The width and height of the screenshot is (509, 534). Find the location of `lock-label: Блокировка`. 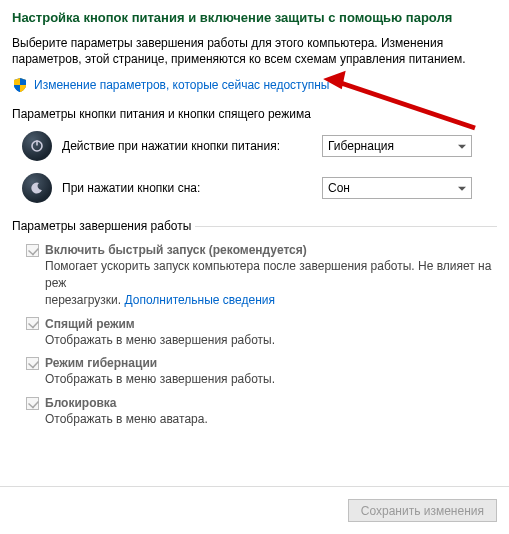

lock-label: Блокировка is located at coordinates (81, 403).